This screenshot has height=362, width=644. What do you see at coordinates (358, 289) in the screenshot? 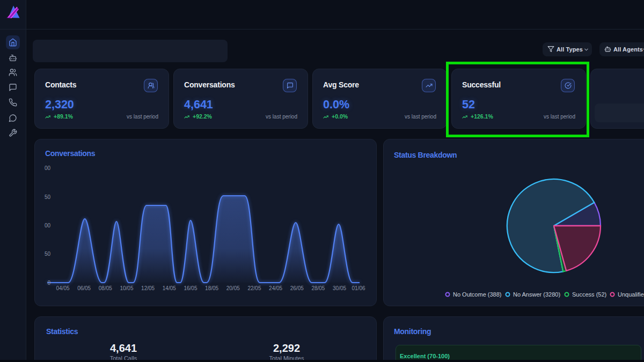
I see `svg-text: 01/06` at bounding box center [358, 289].